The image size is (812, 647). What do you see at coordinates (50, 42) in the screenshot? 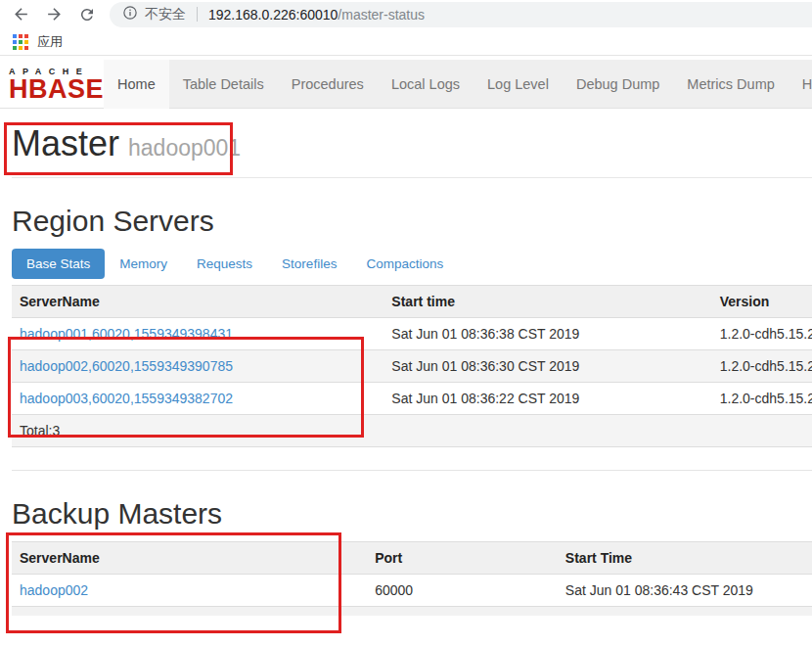
I see `bookmarks-apps-label: 应用` at bounding box center [50, 42].